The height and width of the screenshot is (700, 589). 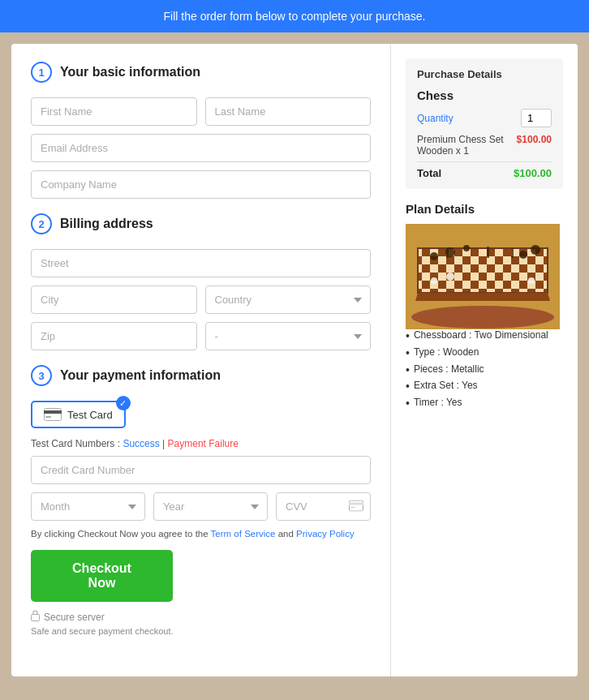 I want to click on card-label: Test Card, so click(x=90, y=415).